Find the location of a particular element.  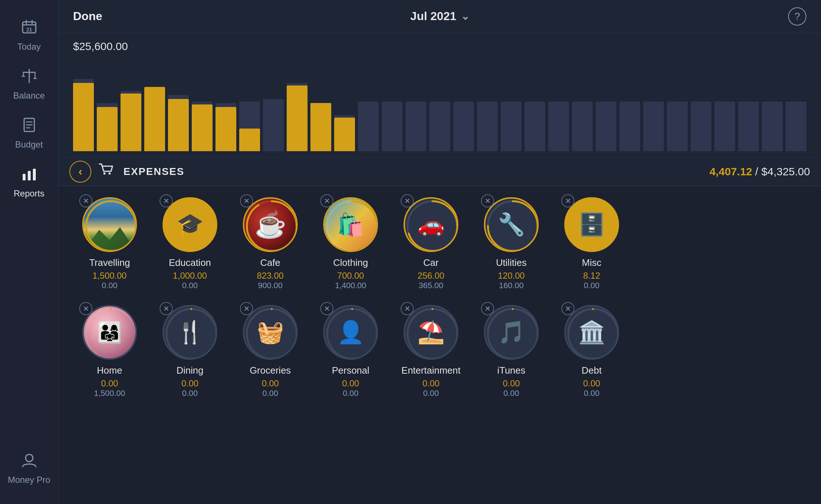

category-spent-itunes: 0.00 is located at coordinates (511, 383).